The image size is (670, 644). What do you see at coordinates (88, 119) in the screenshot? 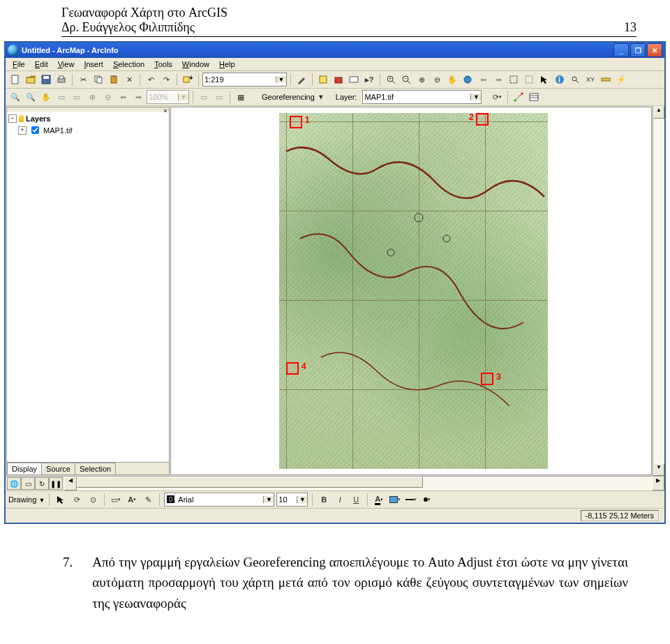
I see `toc-root: − Layers` at bounding box center [88, 119].